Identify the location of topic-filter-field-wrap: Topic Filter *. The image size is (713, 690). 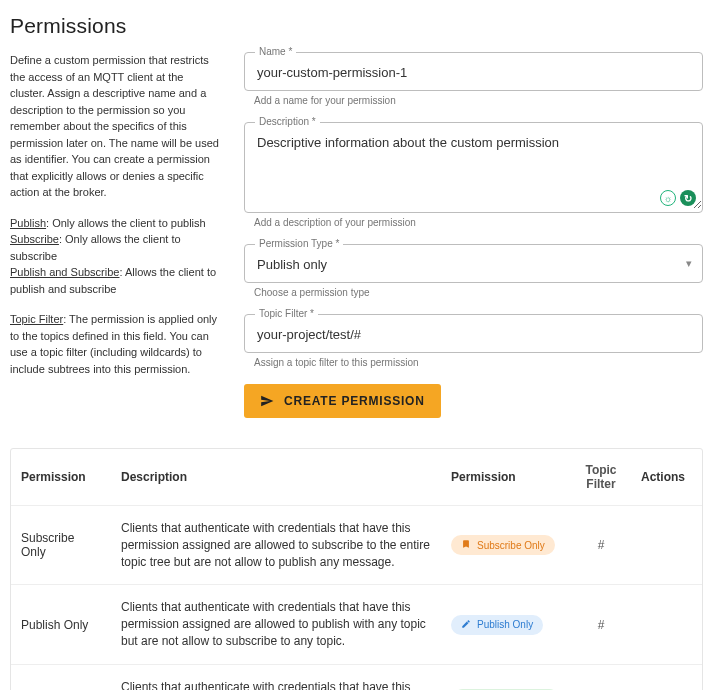
(474, 334).